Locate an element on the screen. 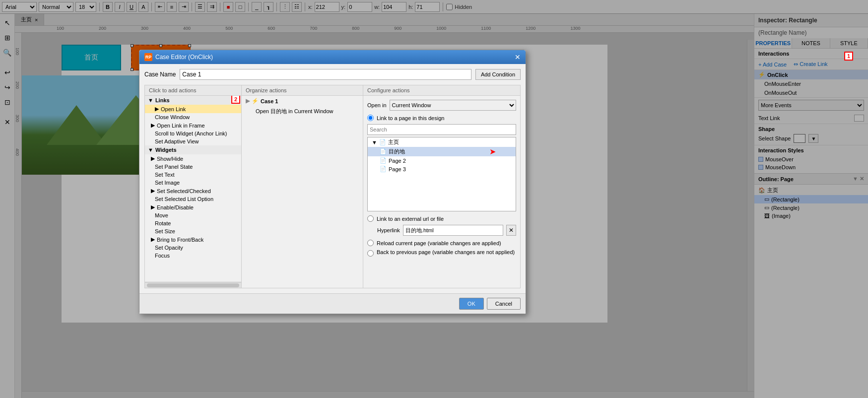 This screenshot has width=868, height=398. rotate-item: Rotate is located at coordinates (193, 223).